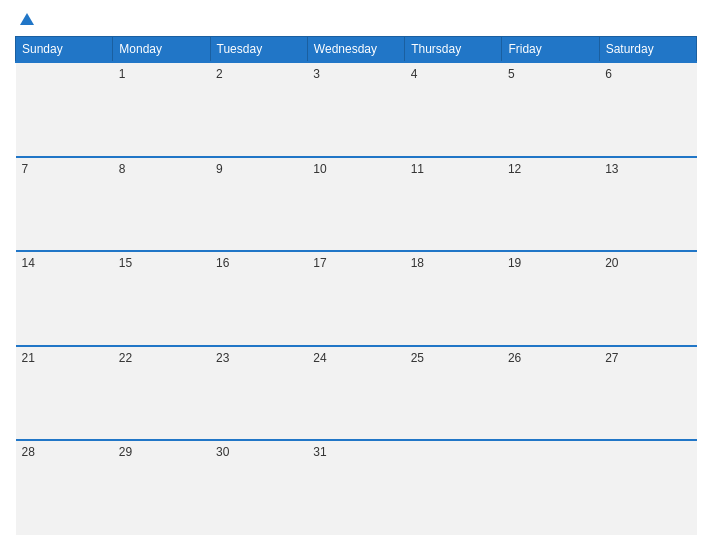 Image resolution: width=712 pixels, height=550 pixels. Describe the element at coordinates (648, 50) in the screenshot. I see `weekday-header-saturday: Saturday` at that location.